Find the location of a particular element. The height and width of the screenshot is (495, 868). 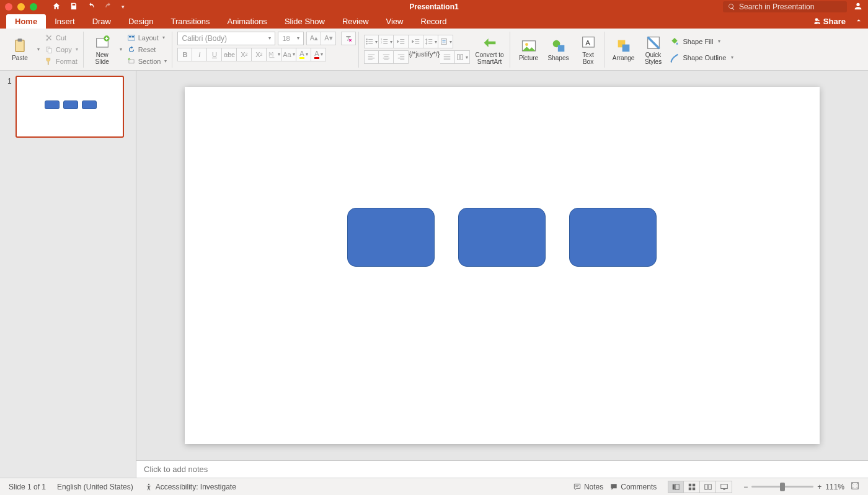

underline-button: U is located at coordinates (215, 55).